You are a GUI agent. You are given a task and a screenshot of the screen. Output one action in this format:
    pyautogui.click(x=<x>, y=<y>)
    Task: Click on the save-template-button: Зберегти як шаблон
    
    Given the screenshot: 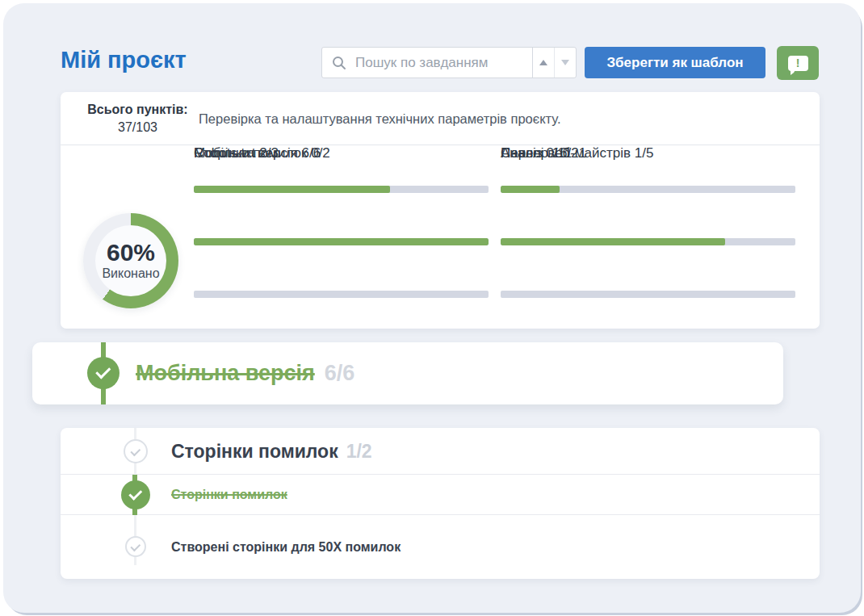 What is the action you would take?
    pyautogui.click(x=675, y=63)
    